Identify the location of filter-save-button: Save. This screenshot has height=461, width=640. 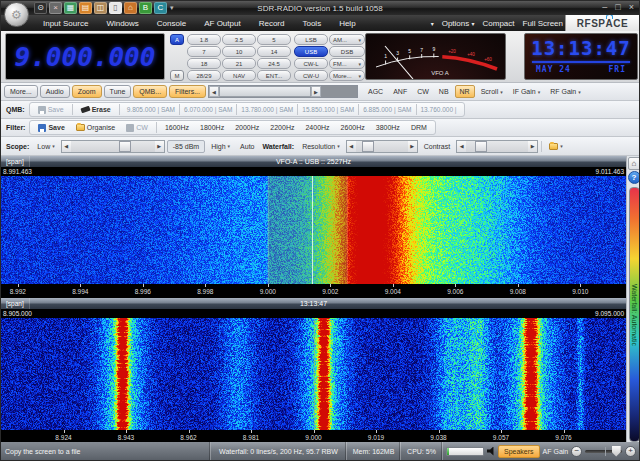
(51, 128).